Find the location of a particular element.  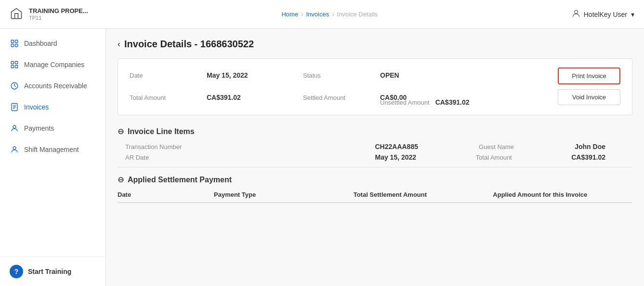

sidebar-item-label: Shift Management is located at coordinates (52, 150).